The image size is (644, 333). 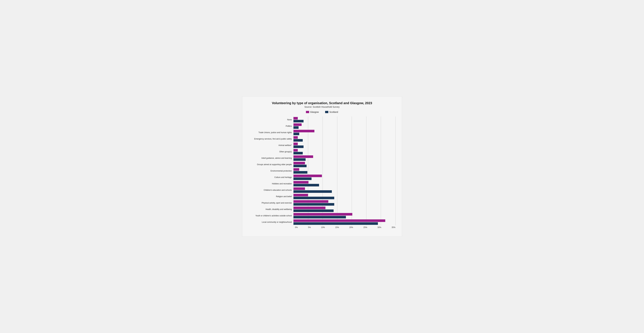 What do you see at coordinates (271, 171) in the screenshot?
I see `y-axis-labels: NonePoliticsTrade Unions, justice and hu…` at bounding box center [271, 171].